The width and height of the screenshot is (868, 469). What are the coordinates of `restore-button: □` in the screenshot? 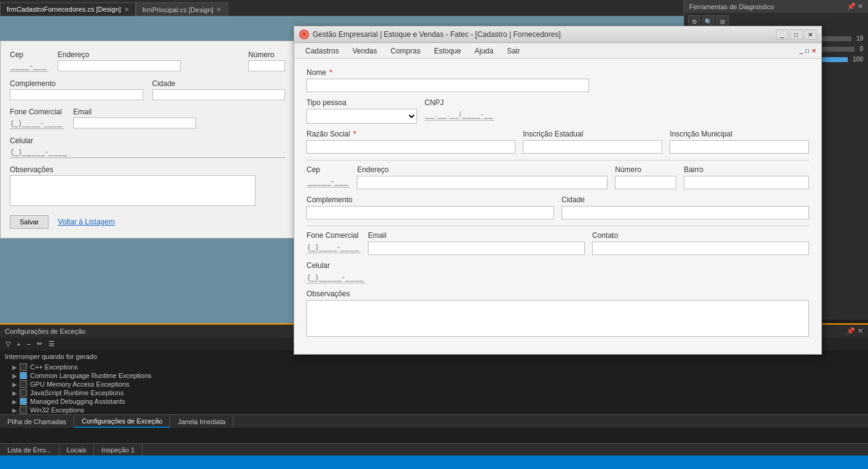 It's located at (796, 34).